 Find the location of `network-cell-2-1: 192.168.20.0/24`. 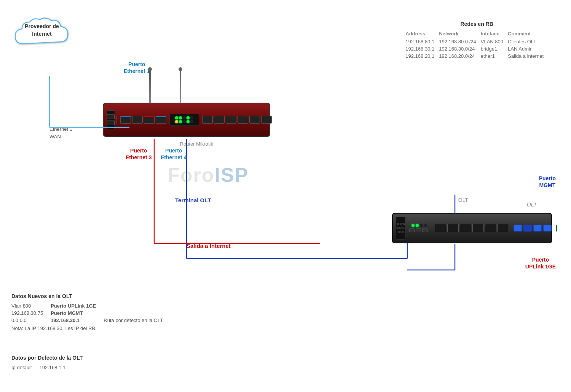

network-cell-2-1: 192.168.20.0/24 is located at coordinates (460, 56).